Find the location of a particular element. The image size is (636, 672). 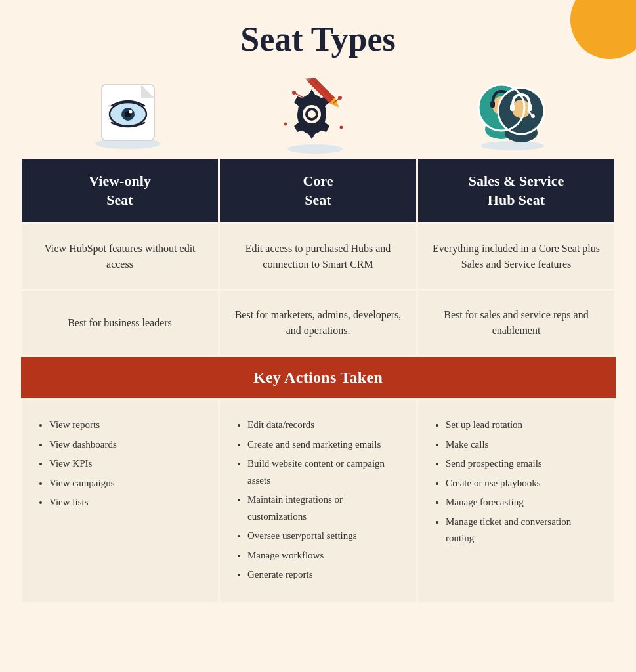

sales-service-icon-cell is located at coordinates (508, 117).